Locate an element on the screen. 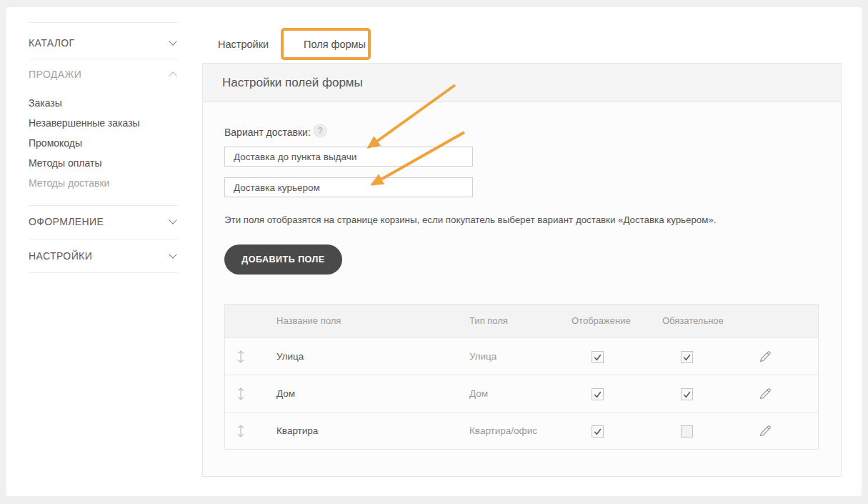 The image size is (868, 504). field-type-cell: Улица is located at coordinates (483, 357).